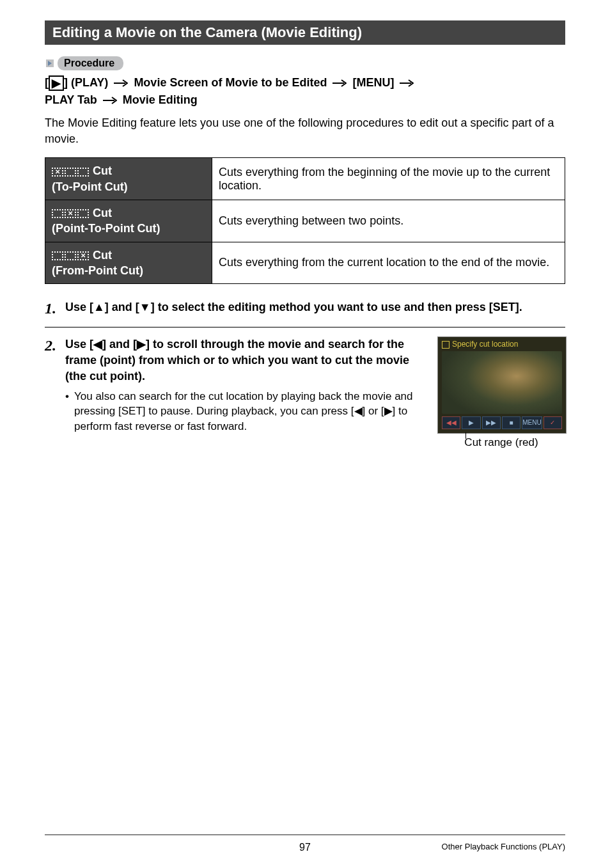 The width and height of the screenshot is (610, 868). What do you see at coordinates (97, 271) in the screenshot?
I see `cut-subtitle: (From-Point Cut)` at bounding box center [97, 271].